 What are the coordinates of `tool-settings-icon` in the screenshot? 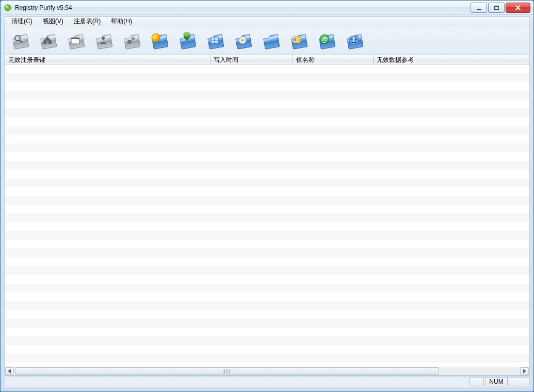 It's located at (132, 41).